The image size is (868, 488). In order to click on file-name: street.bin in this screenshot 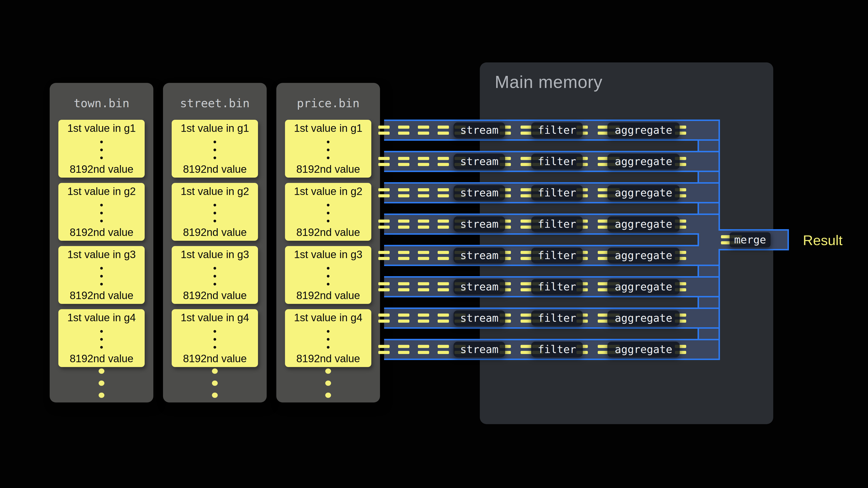, I will do `click(215, 103)`.